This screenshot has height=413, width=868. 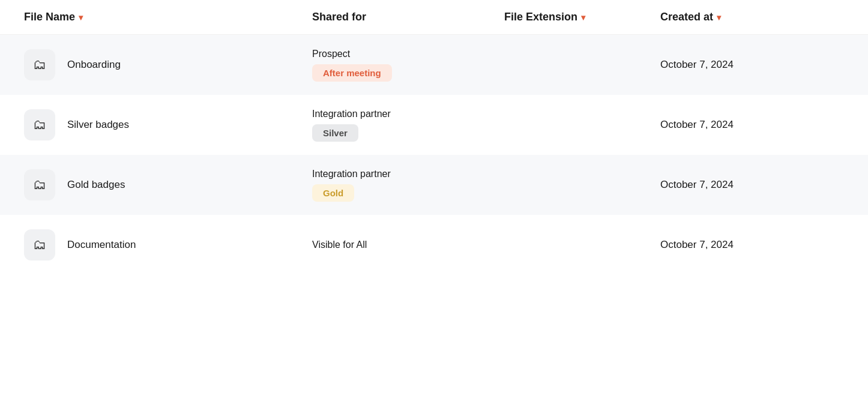 What do you see at coordinates (434, 65) in the screenshot?
I see `table-row: 🗂 Onboarding Prospect After meeting Octo…` at bounding box center [434, 65].